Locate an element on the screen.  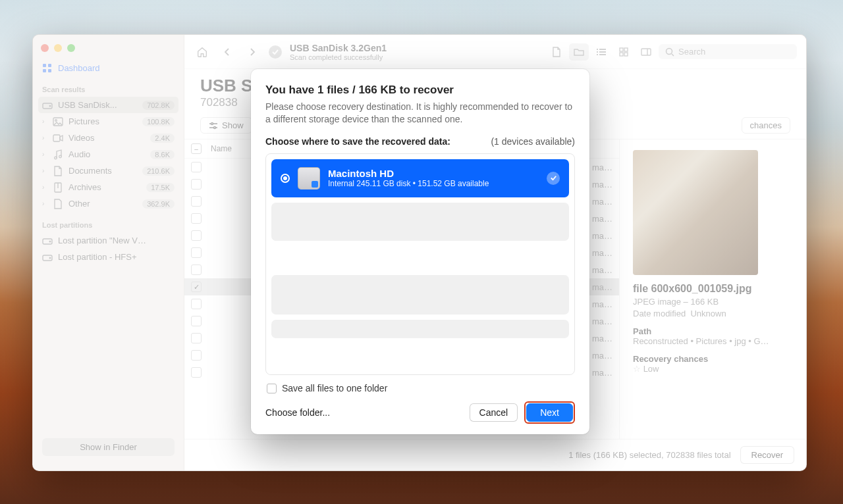
checkbox-icon is located at coordinates (271, 388).